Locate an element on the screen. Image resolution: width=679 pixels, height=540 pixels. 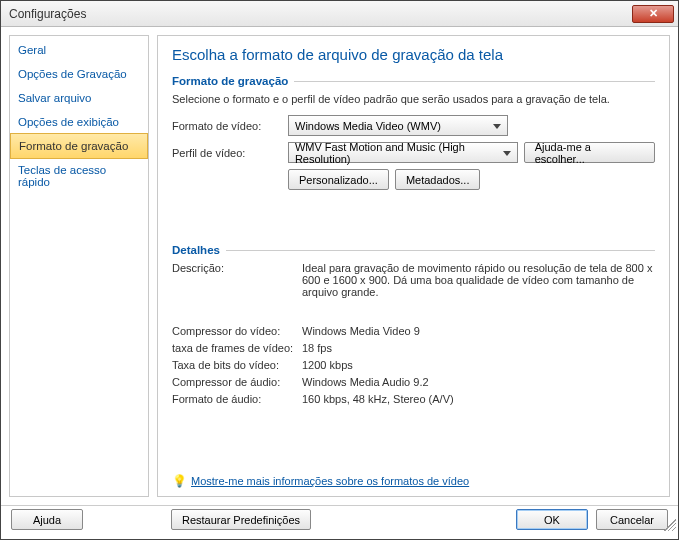
sidebar-item-display-options: Opções de exibição is located at coordinates (79, 122).